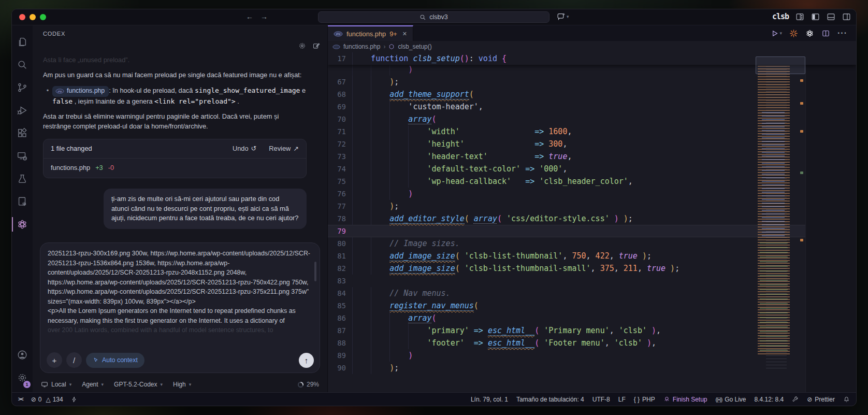 This screenshot has width=868, height=415. I want to click on sidebar-item-extensions, so click(22, 133).